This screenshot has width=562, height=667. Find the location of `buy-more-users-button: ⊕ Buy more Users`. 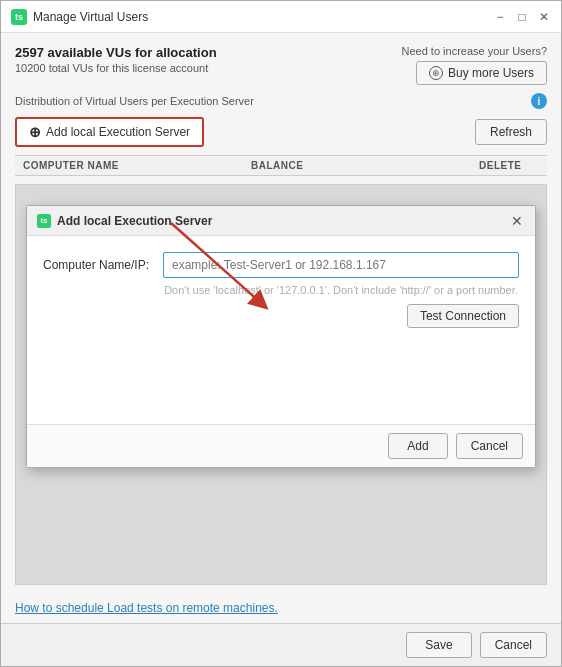

buy-more-users-button: ⊕ Buy more Users is located at coordinates (482, 73).